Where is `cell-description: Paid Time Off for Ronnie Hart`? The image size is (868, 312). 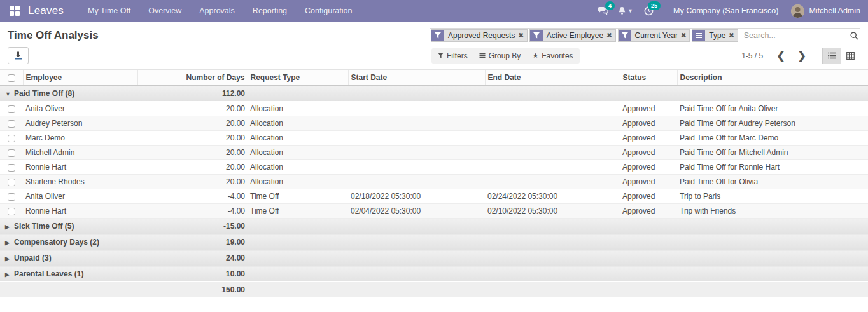 cell-description: Paid Time Off for Ronnie Hart is located at coordinates (773, 168).